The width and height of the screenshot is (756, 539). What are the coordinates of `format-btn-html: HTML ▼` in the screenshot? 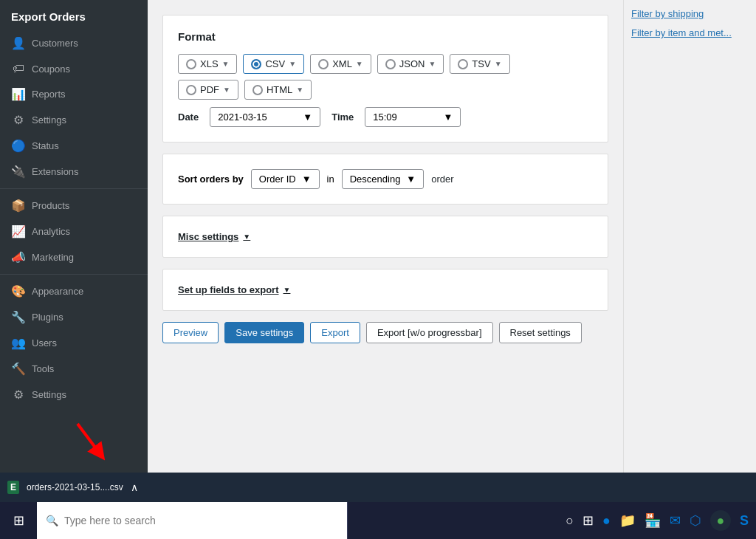 It's located at (278, 90).